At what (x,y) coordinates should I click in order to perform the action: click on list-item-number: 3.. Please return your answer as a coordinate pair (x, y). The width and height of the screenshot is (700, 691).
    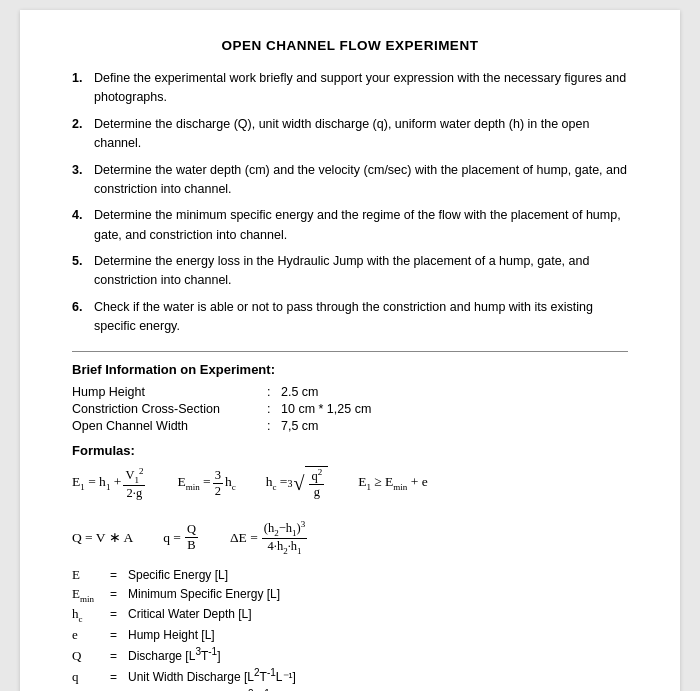
    Looking at the image, I should click on (77, 170).